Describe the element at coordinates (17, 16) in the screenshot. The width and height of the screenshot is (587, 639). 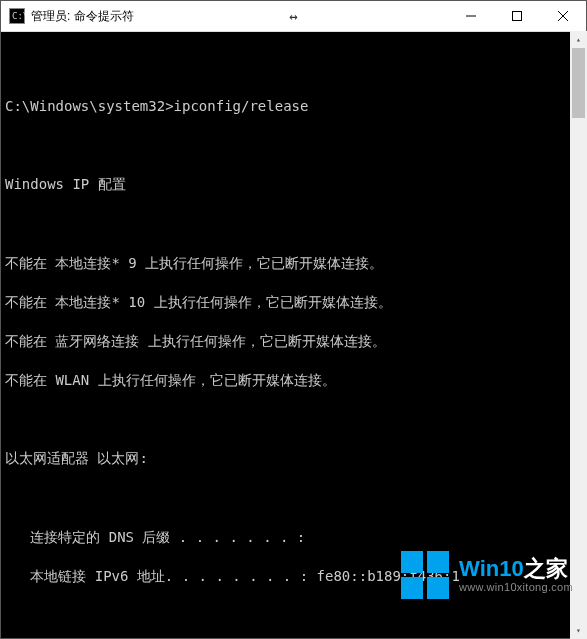
I see `cmd-icon: C:\` at that location.